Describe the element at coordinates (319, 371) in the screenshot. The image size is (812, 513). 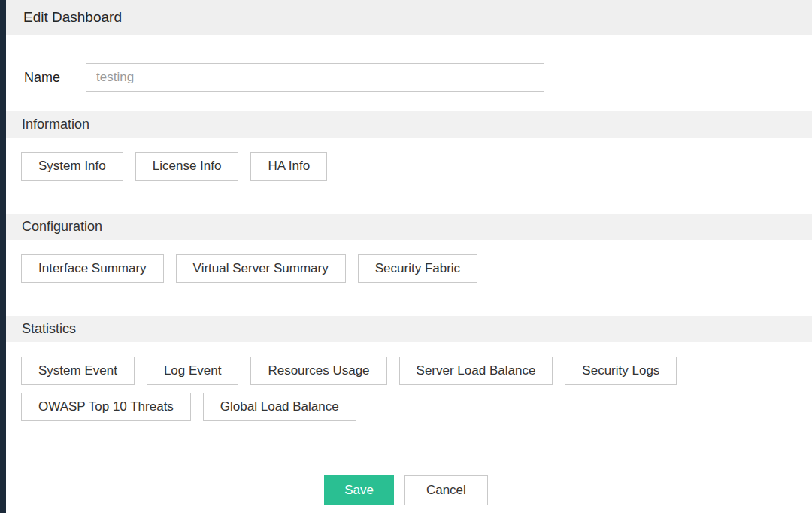
I see `widget-button-resources-usage: Resources Usage` at that location.